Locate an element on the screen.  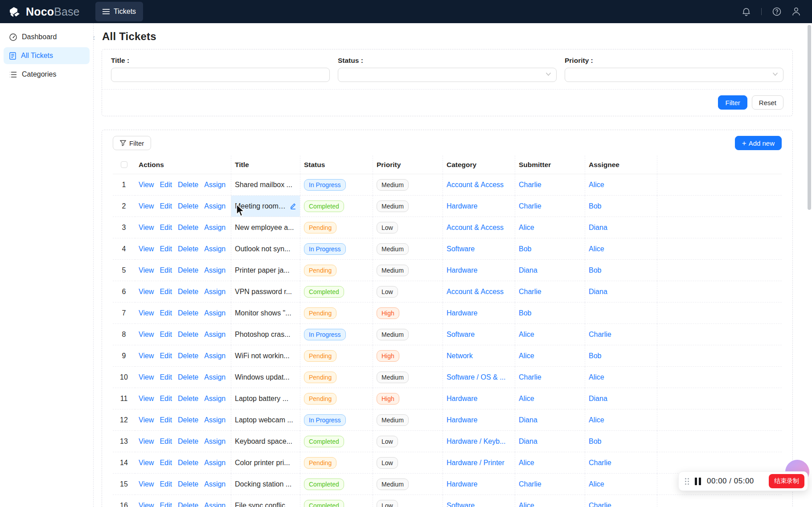
row-title-cell: Photoshop cras... is located at coordinates (266, 335).